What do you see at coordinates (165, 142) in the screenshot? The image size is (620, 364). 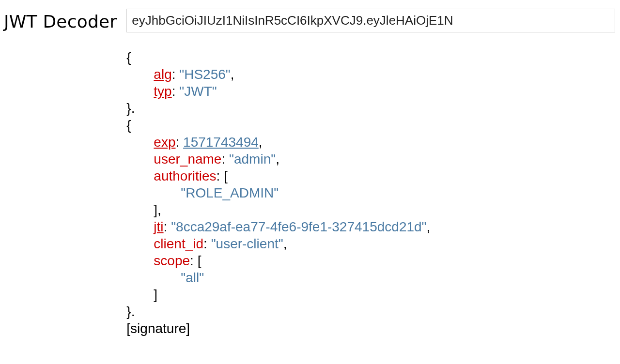 I see `payload-key-exp: exp` at bounding box center [165, 142].